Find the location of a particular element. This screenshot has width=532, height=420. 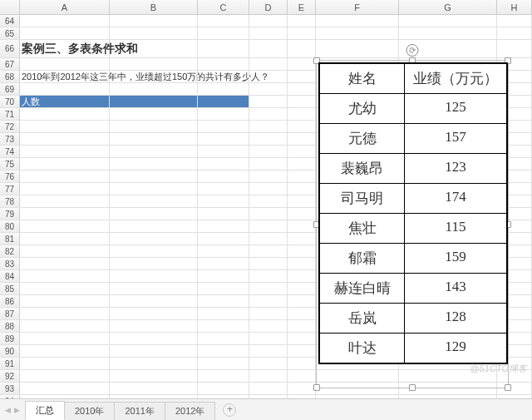

row-header: 88 is located at coordinates (10, 326).